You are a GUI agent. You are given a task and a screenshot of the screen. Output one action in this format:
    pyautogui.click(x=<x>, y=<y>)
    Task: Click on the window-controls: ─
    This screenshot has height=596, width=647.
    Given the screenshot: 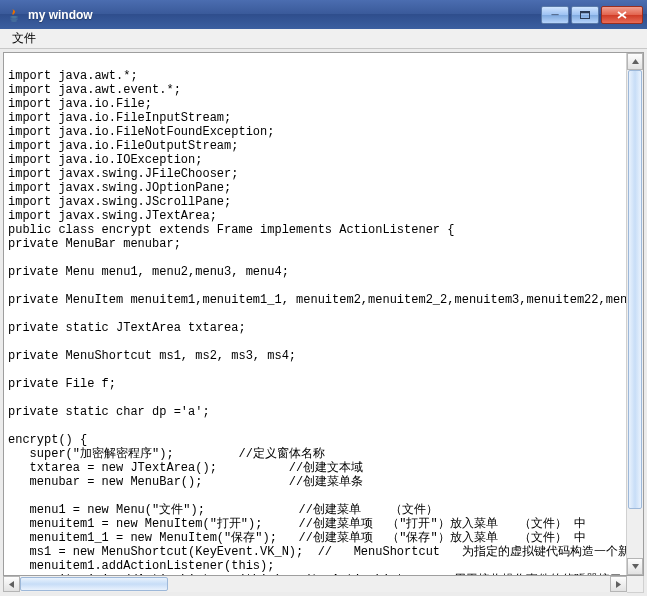 What is the action you would take?
    pyautogui.click(x=592, y=15)
    